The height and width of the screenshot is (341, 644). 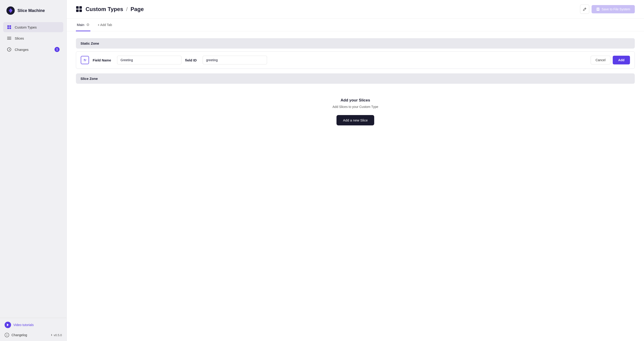 What do you see at coordinates (33, 27) in the screenshot?
I see `sidebar-item-custom-types: Custom Types` at bounding box center [33, 27].